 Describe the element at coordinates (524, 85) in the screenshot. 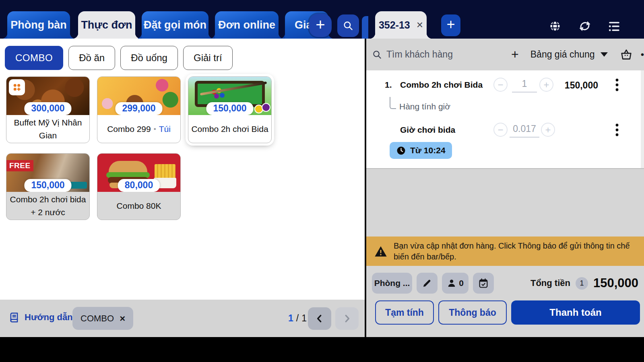

I see `qty-input: 1` at that location.